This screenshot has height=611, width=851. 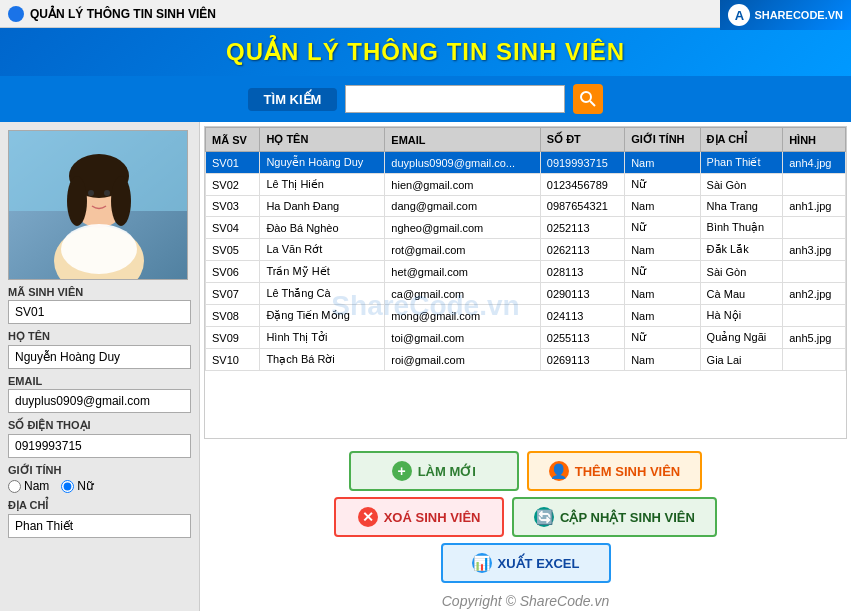 What do you see at coordinates (233, 250) in the screenshot?
I see `cell-masv: SV05` at bounding box center [233, 250].